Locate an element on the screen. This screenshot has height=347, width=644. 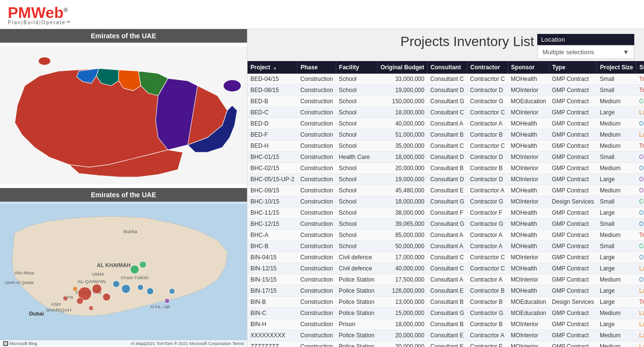
col-type: Type is located at coordinates (573, 67).